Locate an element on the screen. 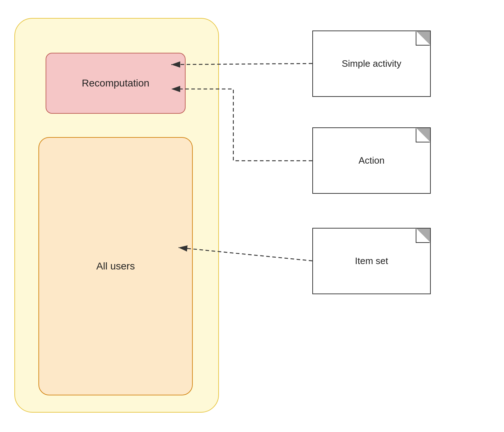 This screenshot has width=504, height=432. simple-activity-label: Simple activity is located at coordinates (372, 64).